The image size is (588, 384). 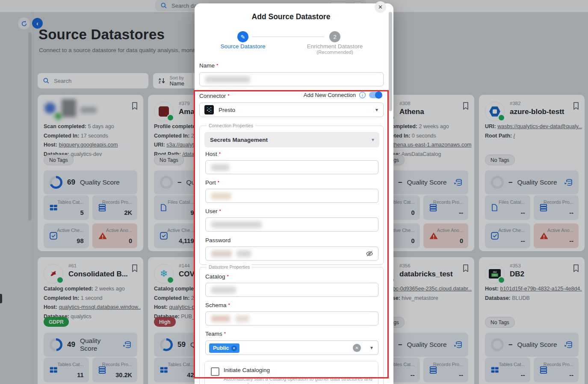 I want to click on name-input, so click(x=292, y=79).